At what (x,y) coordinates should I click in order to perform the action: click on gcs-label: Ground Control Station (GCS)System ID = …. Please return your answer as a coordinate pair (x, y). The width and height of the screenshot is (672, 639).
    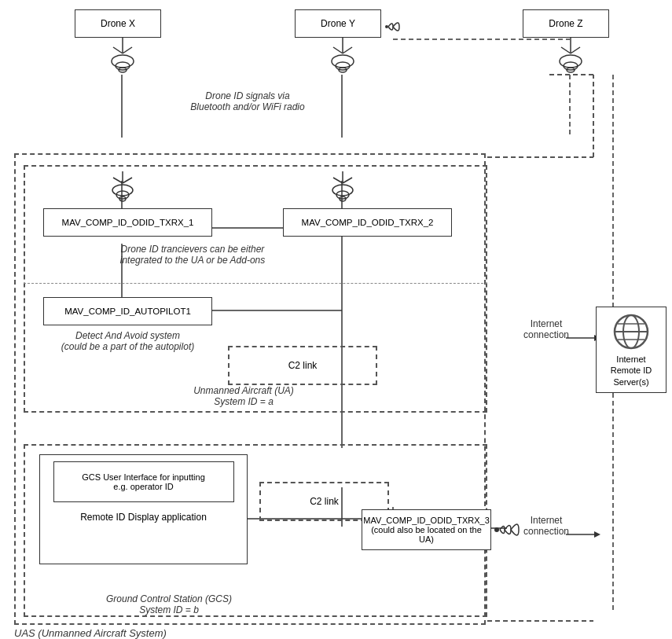
    Looking at the image, I should click on (169, 604).